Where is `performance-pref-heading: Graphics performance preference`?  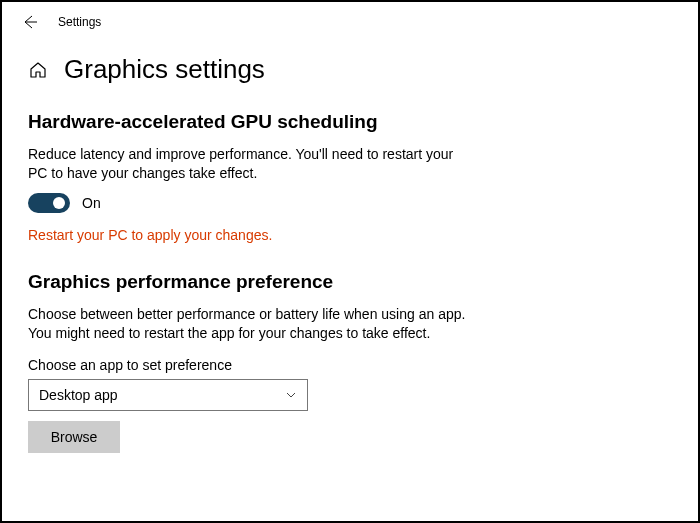
performance-pref-heading: Graphics performance preference is located at coordinates (350, 282).